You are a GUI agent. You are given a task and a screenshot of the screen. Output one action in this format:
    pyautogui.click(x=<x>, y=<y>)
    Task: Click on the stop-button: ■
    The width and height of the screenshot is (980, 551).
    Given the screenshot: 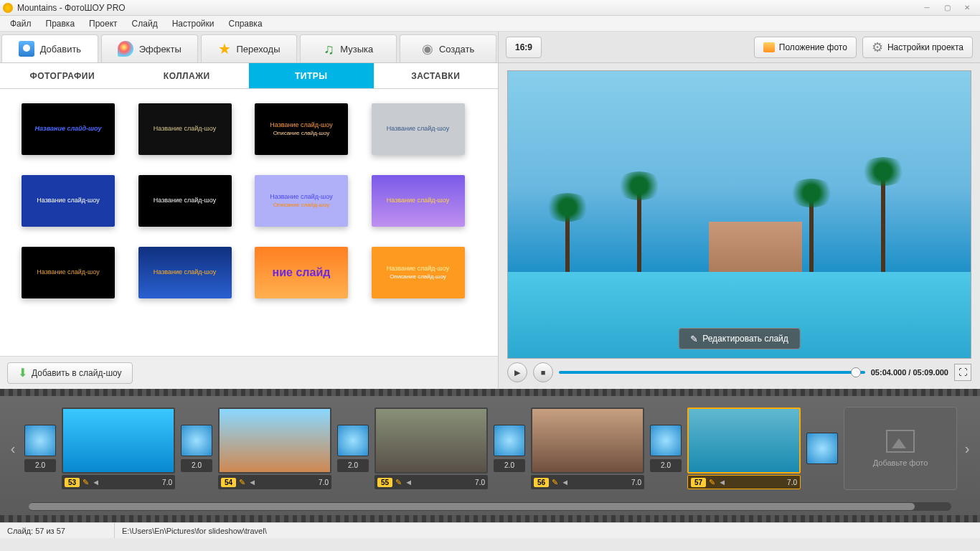 What is the action you would take?
    pyautogui.click(x=543, y=372)
    